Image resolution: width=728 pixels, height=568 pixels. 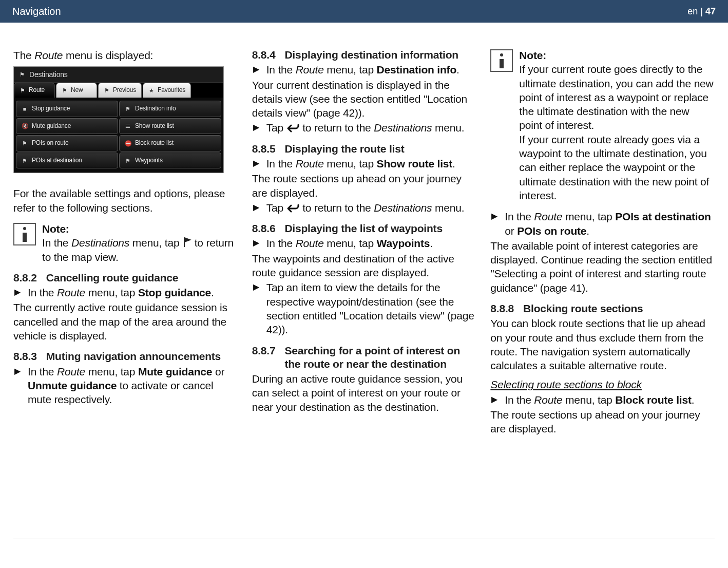 I want to click on btn-label: Destination info, so click(x=156, y=109).